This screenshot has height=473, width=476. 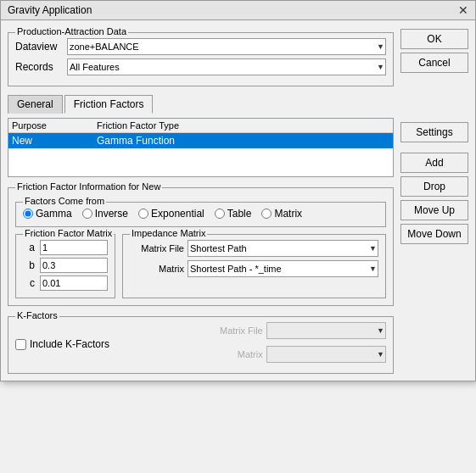 What do you see at coordinates (239, 214) in the screenshot?
I see `radio-table-label: Table` at bounding box center [239, 214].